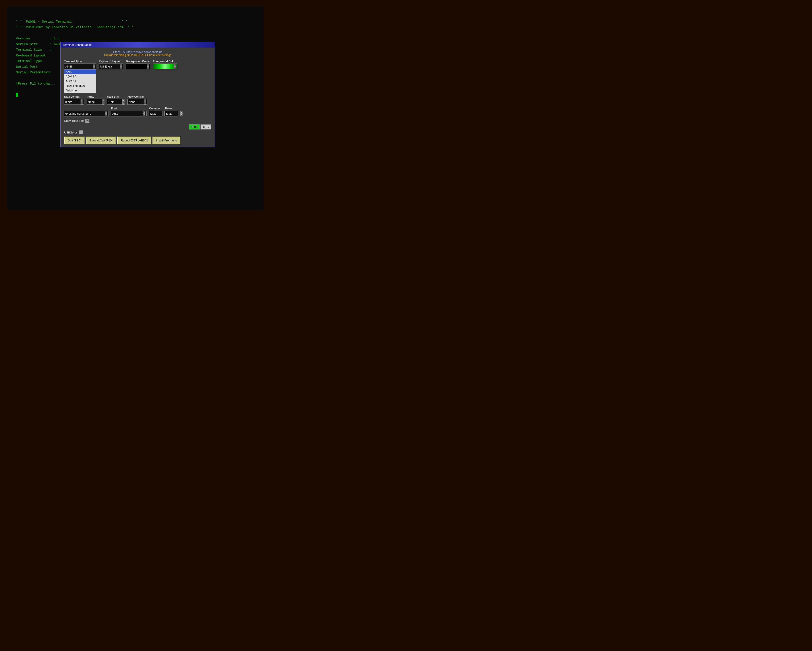 The width and height of the screenshot is (812, 651). Describe the element at coordinates (145, 103) in the screenshot. I see `fc-arrow-down: ▼` at that location.